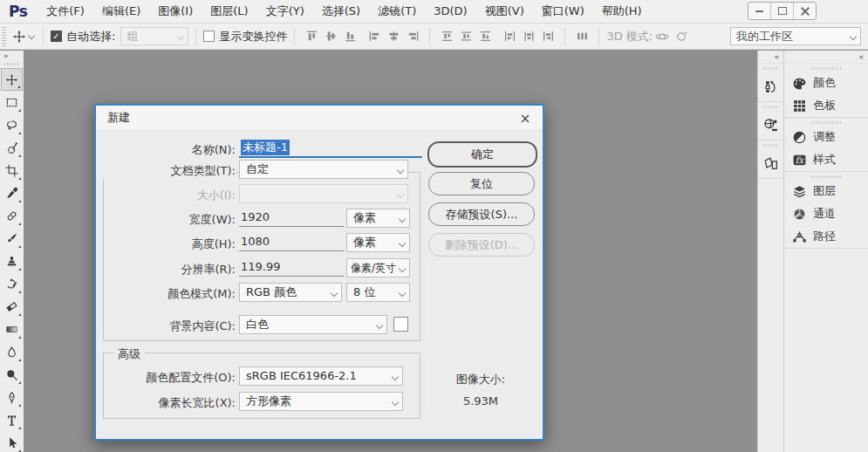 The image size is (868, 452). What do you see at coordinates (804, 10) in the screenshot?
I see `close-button` at bounding box center [804, 10].